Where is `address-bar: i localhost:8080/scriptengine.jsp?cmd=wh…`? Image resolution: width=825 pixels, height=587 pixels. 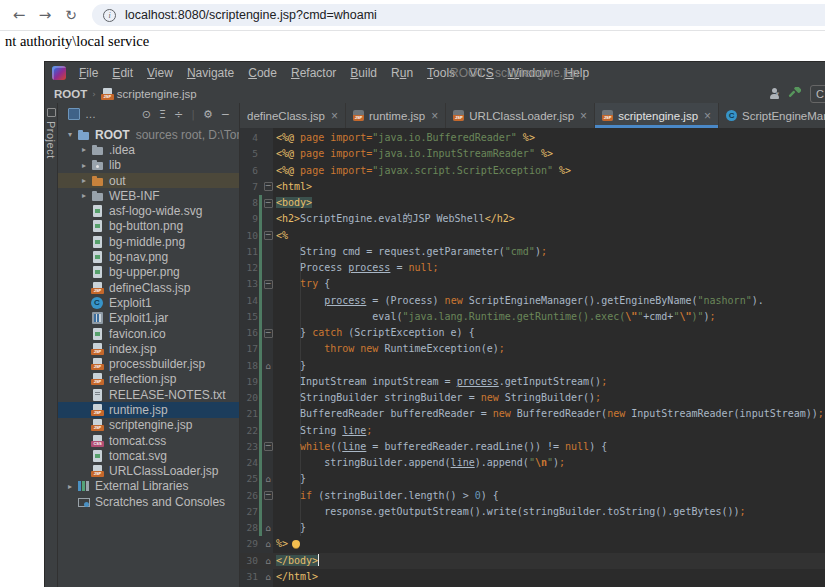
address-bar: i localhost:8080/scriptengine.jsp?cmd=wh… is located at coordinates (458, 15).